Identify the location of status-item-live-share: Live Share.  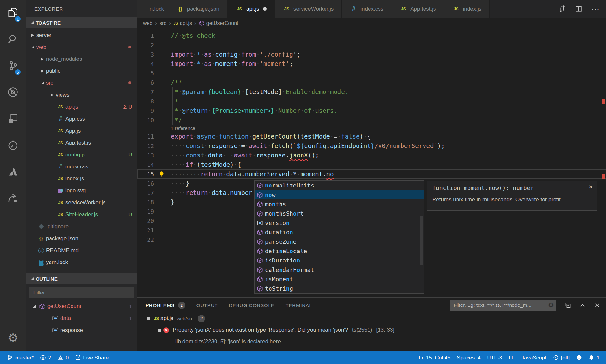
(92, 358).